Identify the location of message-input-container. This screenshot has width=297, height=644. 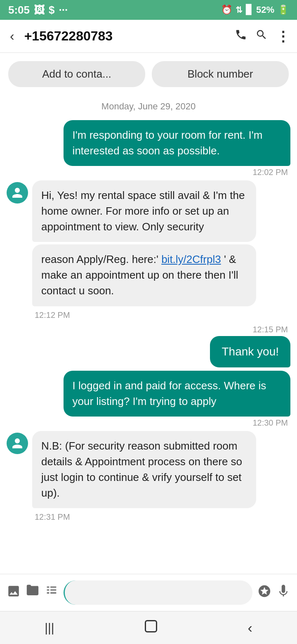
(158, 593).